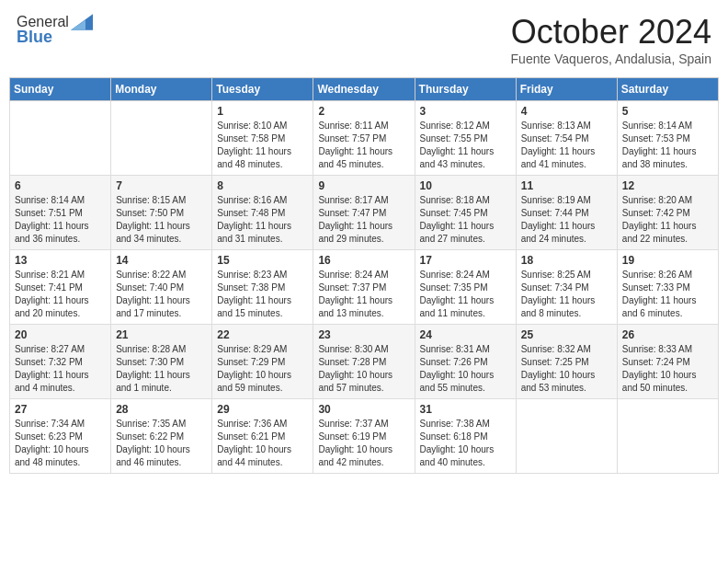 This screenshot has height=563, width=728. I want to click on day-info: Sunrise: 8:25 AMSunset: 7:34 PMDaylight:…, so click(566, 294).